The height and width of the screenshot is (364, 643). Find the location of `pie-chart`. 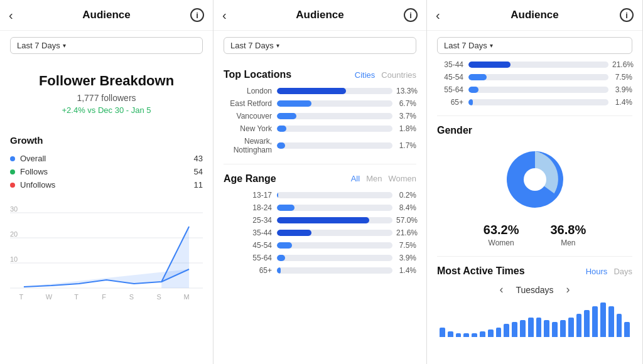

pie-chart is located at coordinates (535, 179).